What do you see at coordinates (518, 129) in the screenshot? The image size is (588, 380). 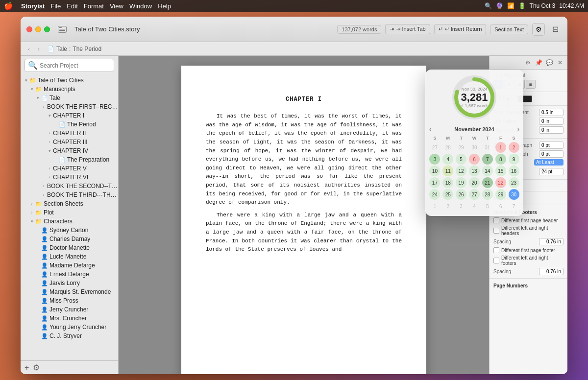 I see `cal-next-button: ›` at bounding box center [518, 129].